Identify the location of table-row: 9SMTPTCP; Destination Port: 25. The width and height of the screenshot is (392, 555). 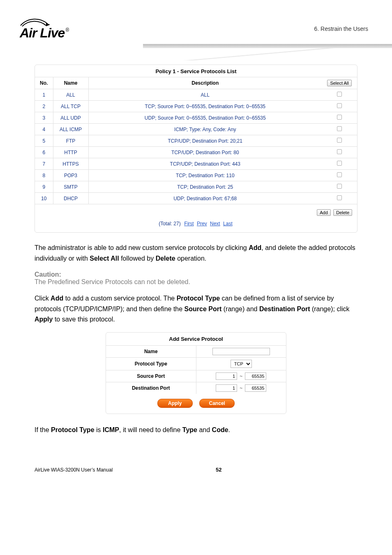
(196, 187).